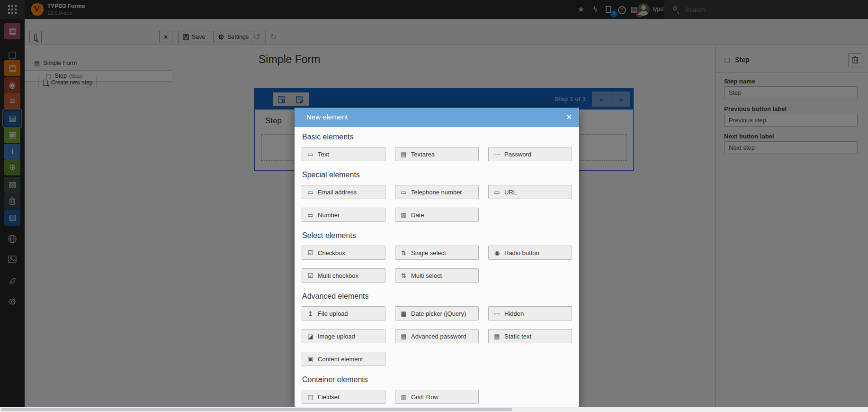 This screenshot has height=412, width=868. Describe the element at coordinates (403, 314) in the screenshot. I see `date-picker-icon: ▦` at that location.